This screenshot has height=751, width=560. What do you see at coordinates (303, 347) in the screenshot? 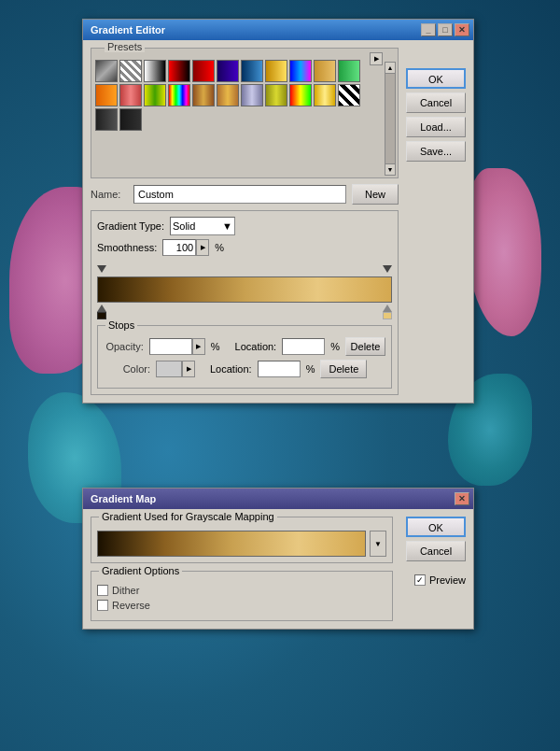
I see `opacity-location-input` at bounding box center [303, 347].